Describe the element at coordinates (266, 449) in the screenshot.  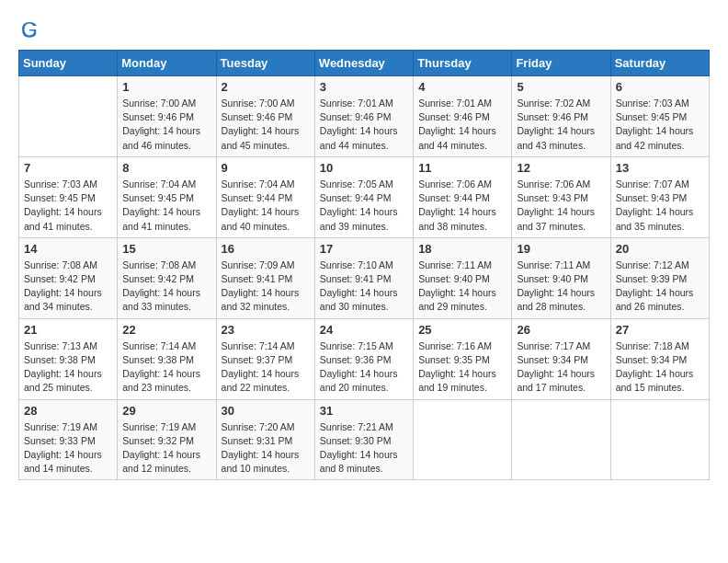
I see `day-info: Sunrise: 7:20 AM Sunset: 9:31 PM Dayligh…` at that location.